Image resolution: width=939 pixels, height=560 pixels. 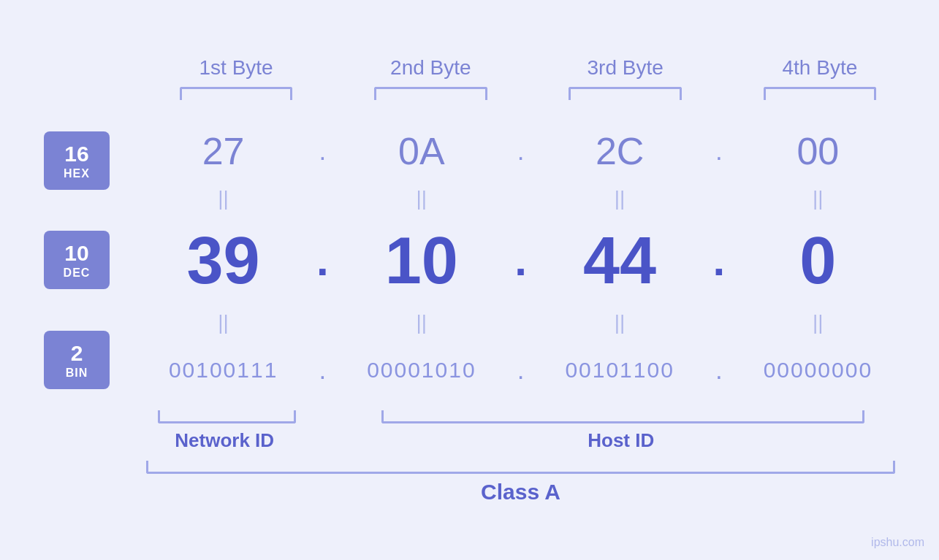 What do you see at coordinates (77, 260) in the screenshot?
I see `dec-badge: 10 DEC` at bounding box center [77, 260].